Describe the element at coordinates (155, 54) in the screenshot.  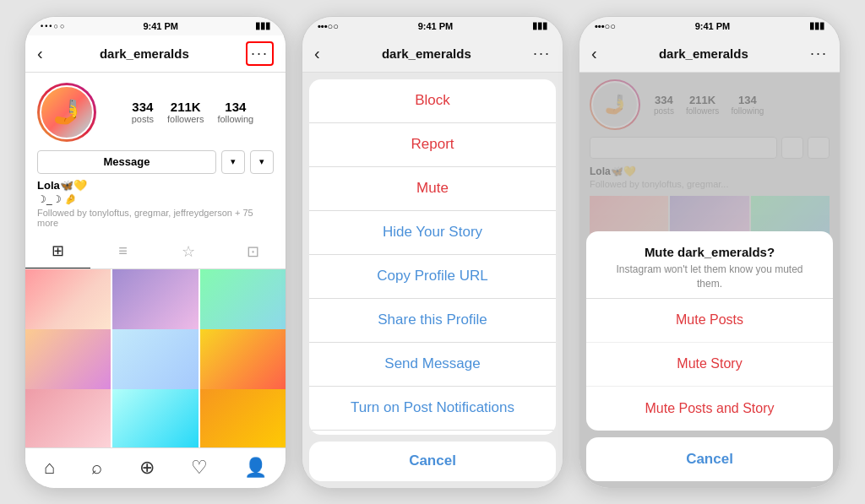
I see `nav-bar-1: ‹ dark_emeralds ···` at that location.